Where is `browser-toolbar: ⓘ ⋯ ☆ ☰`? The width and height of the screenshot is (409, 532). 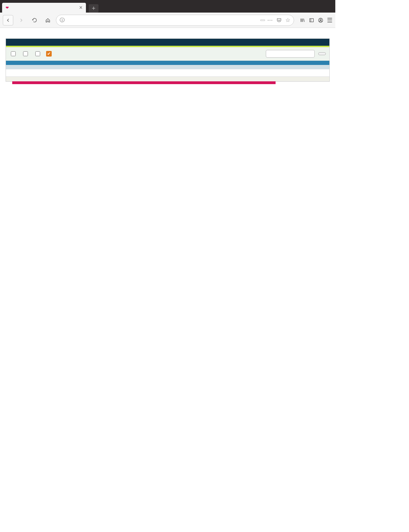 browser-toolbar: ⓘ ⋯ ☆ ☰ is located at coordinates (168, 20).